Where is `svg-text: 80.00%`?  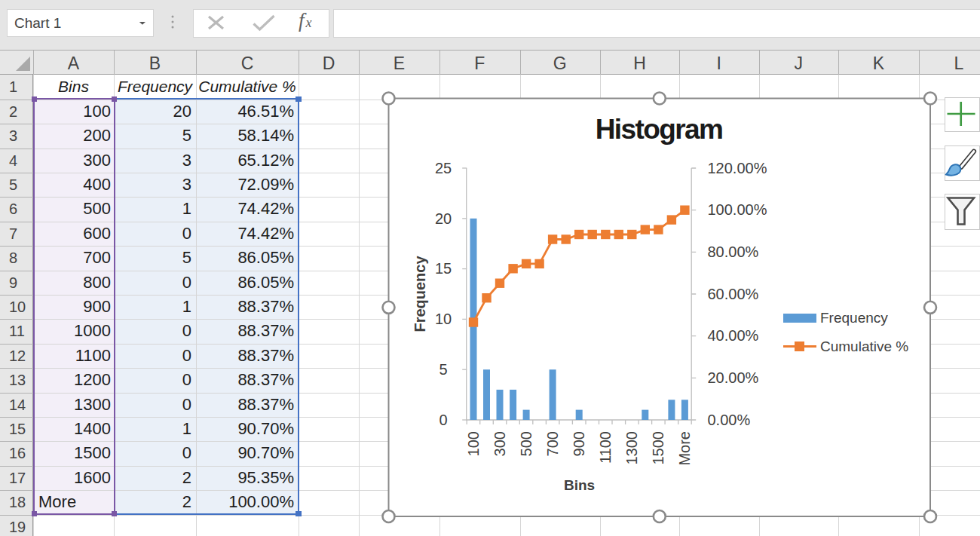
svg-text: 80.00% is located at coordinates (733, 252).